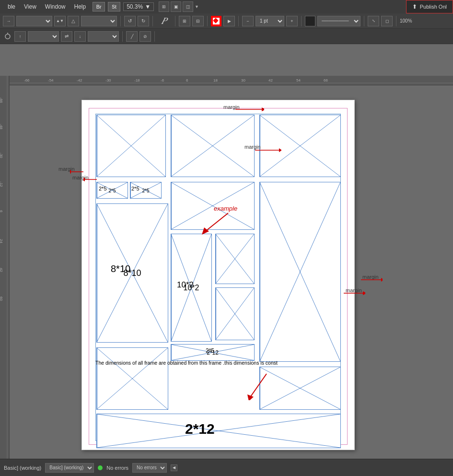 The image size is (453, 476). Describe the element at coordinates (30, 7) in the screenshot. I see `menu-view: View` at that location.